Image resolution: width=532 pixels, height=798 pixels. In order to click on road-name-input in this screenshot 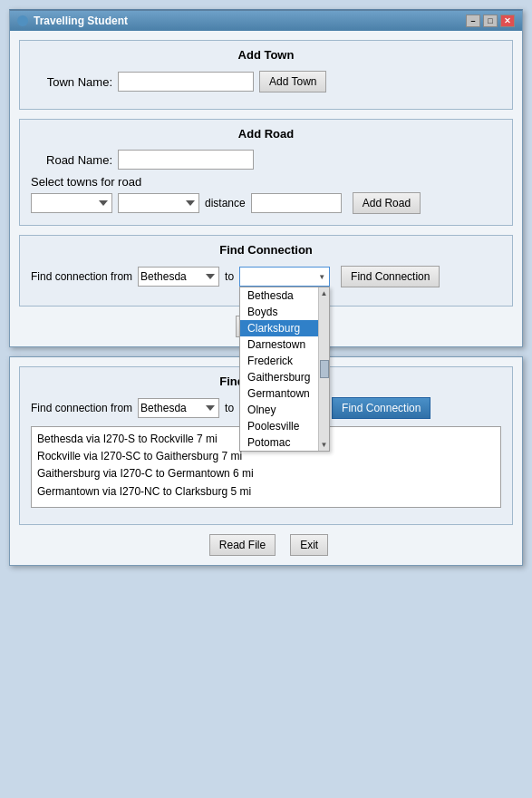, I will do `click(186, 160)`.